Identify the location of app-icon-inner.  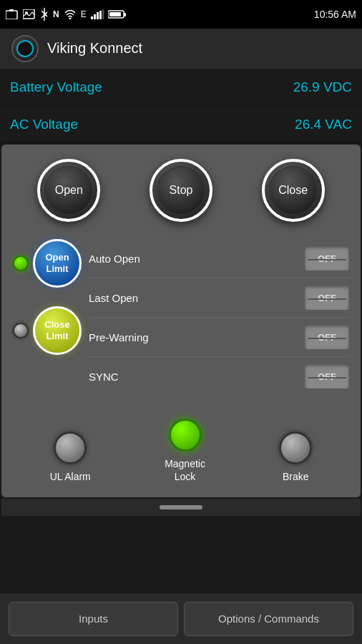
(25, 49).